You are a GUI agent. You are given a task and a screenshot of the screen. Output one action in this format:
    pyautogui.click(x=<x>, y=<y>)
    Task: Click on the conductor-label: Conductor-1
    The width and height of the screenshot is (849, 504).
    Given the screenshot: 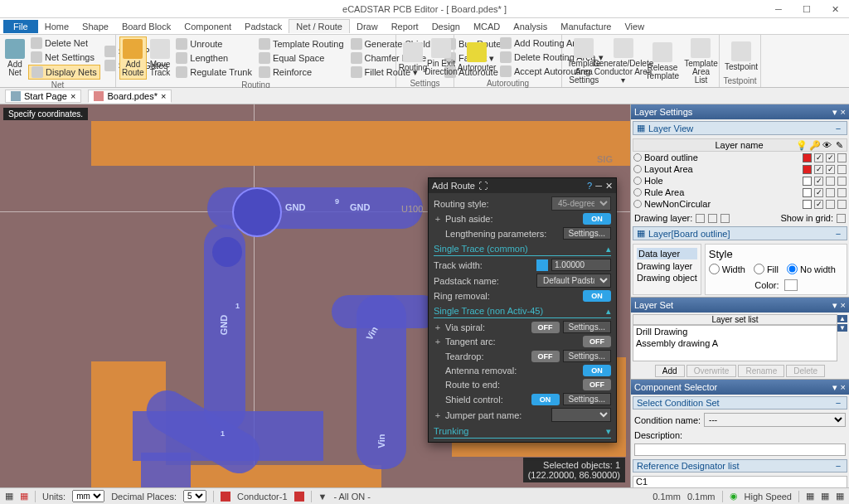 What is the action you would take?
    pyautogui.click(x=262, y=497)
    